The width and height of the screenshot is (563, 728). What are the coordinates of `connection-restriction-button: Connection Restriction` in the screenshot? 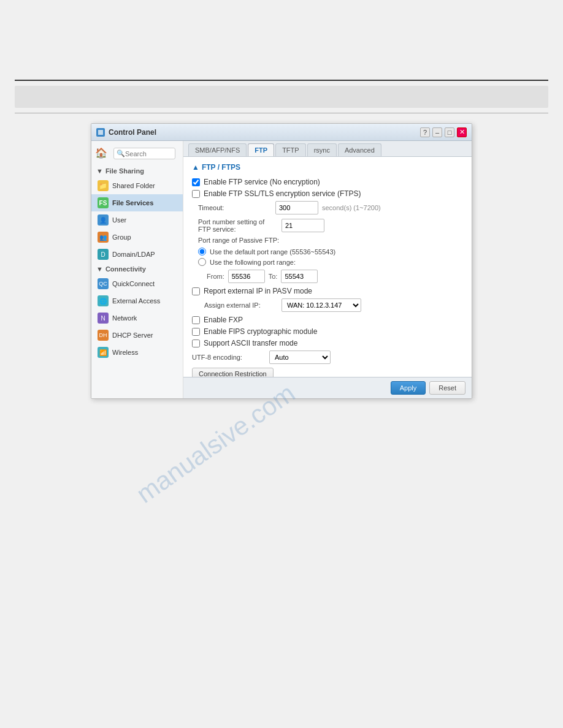 It's located at (233, 373).